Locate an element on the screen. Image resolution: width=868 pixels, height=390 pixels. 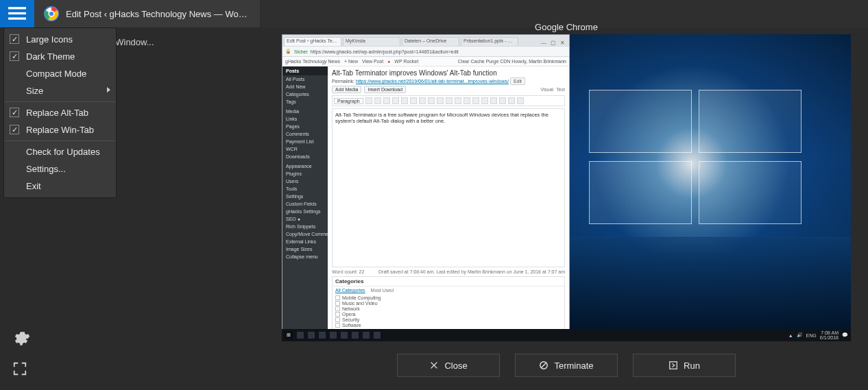
address-bar: 🔒 Sicher https://www.ghacks.net/wp-admin… is located at coordinates (426, 51).